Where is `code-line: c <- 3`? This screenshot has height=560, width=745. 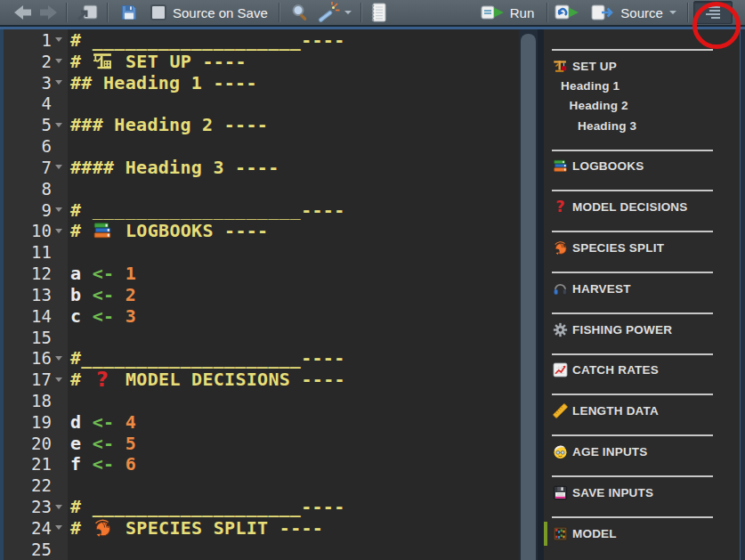
code-line: c <- 3 is located at coordinates (294, 316).